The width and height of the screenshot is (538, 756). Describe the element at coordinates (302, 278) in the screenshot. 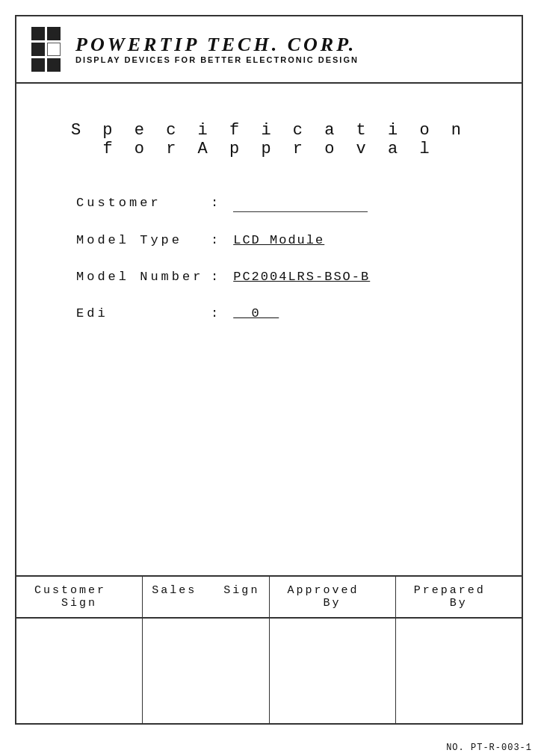

I see `model-number-value: PC2004LRS-BSO-B` at that location.